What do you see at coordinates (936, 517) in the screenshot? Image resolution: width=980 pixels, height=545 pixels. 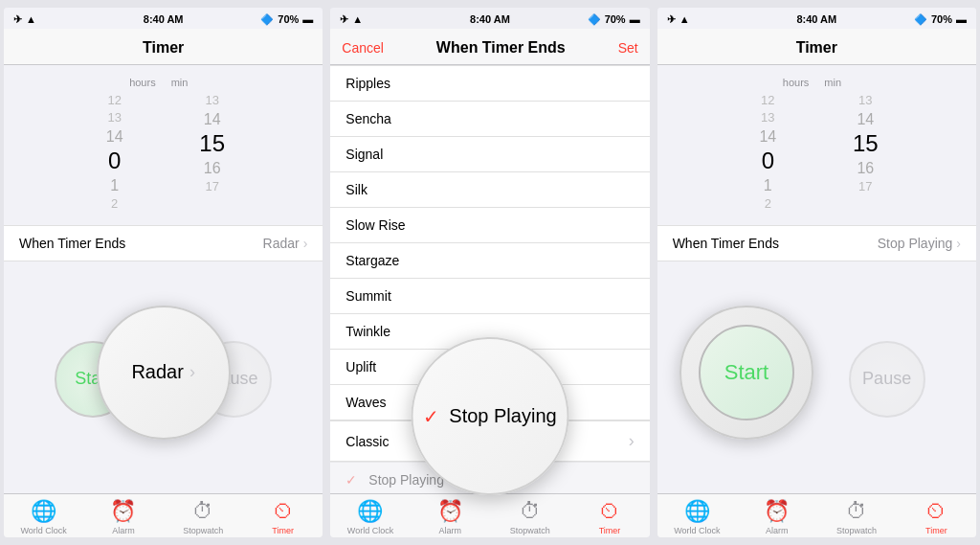 I see `tab-timer-right: ⏲ Timer` at bounding box center [936, 517].